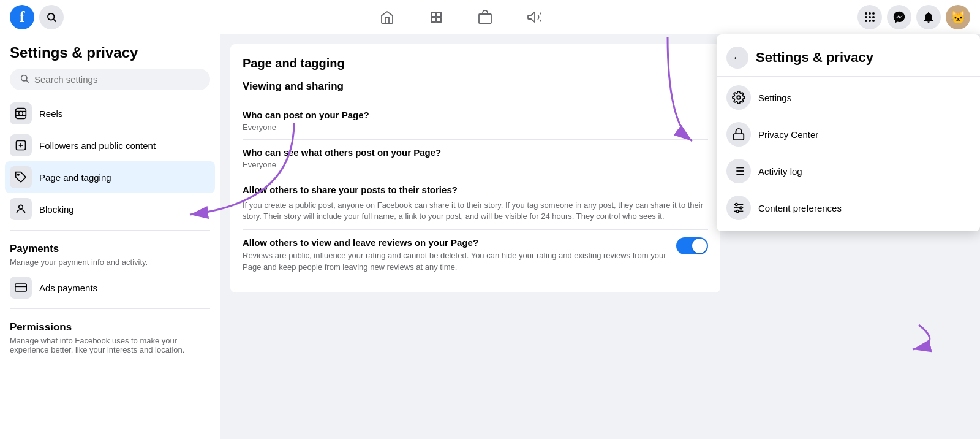 This screenshot has height=439, width=980. I want to click on topnav-right: 🐱, so click(914, 17).